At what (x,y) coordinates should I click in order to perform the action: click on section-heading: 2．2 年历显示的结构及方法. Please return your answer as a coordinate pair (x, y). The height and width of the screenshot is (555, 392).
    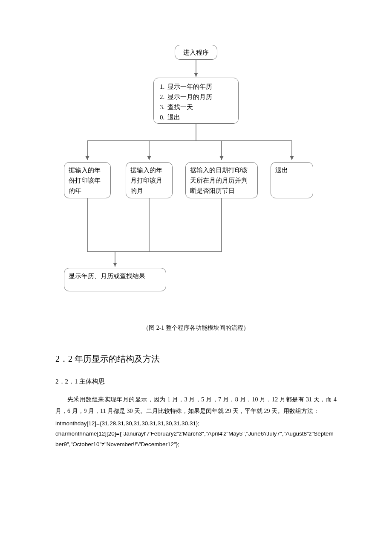
    Looking at the image, I should click on (196, 359).